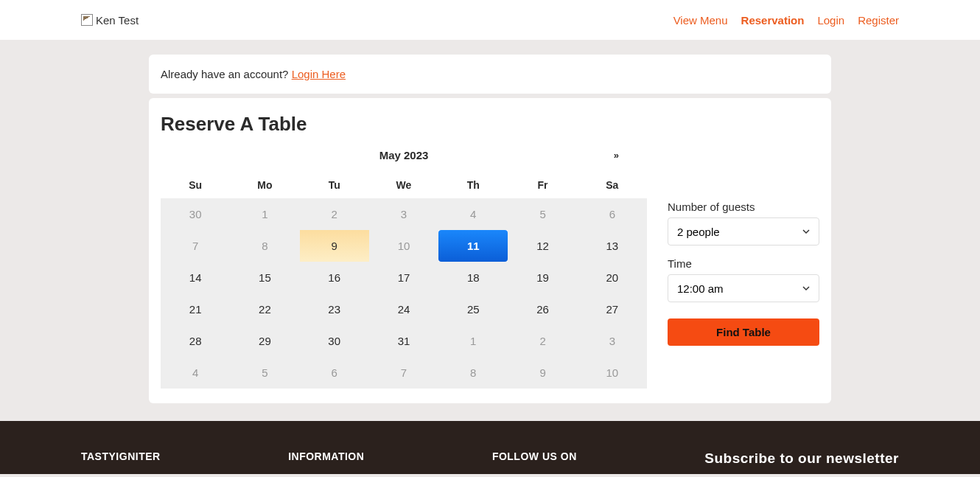 The width and height of the screenshot is (980, 477). What do you see at coordinates (743, 264) in the screenshot?
I see `time-label: Time` at bounding box center [743, 264].